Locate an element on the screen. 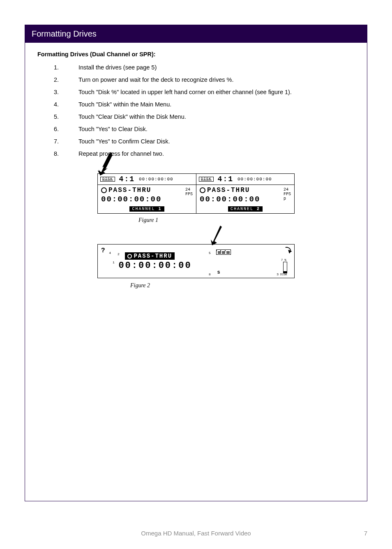 This screenshot has height=549, width=392. callout-number: 1 is located at coordinates (113, 262).